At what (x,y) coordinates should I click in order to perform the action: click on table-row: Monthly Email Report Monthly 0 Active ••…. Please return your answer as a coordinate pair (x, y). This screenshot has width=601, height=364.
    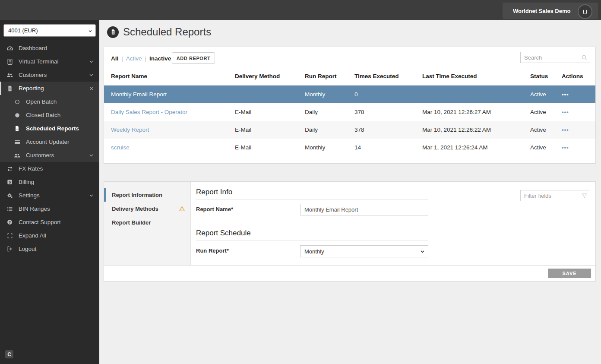
    Looking at the image, I should click on (350, 94).